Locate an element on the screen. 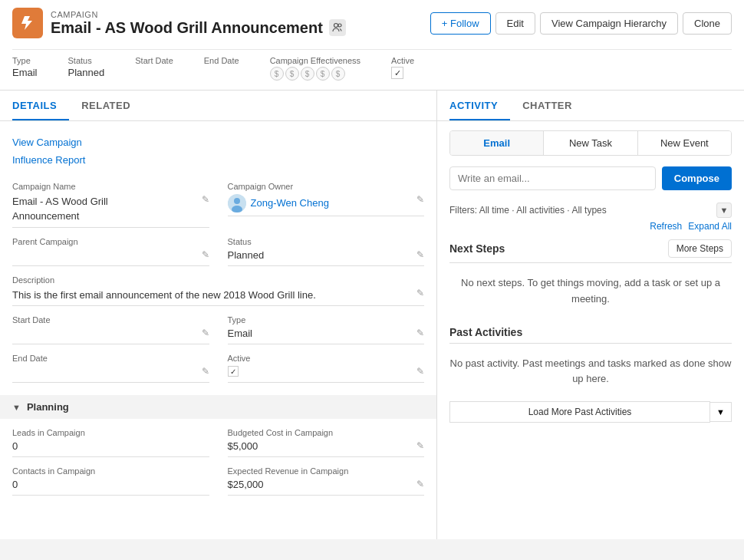 Image resolution: width=744 pixels, height=560 pixels. parent-campaign-edit-icon: ✎ is located at coordinates (206, 255).